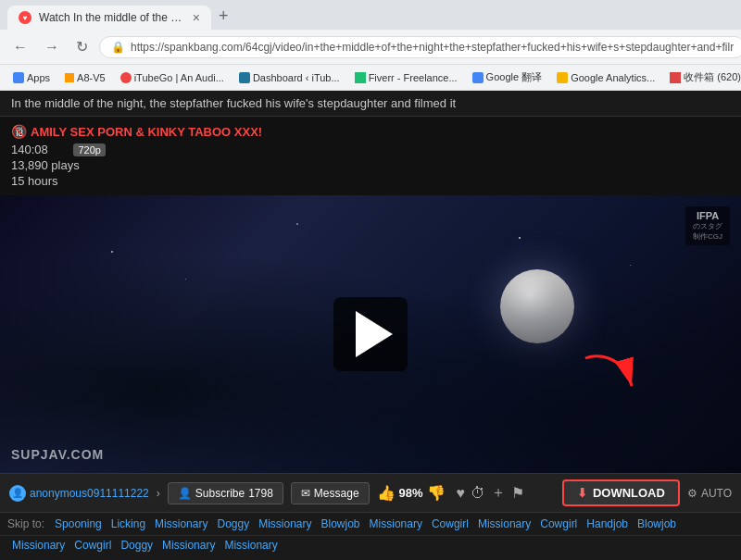 The width and height of the screenshot is (741, 560). I want to click on video-duration: 140:08, so click(30, 150).